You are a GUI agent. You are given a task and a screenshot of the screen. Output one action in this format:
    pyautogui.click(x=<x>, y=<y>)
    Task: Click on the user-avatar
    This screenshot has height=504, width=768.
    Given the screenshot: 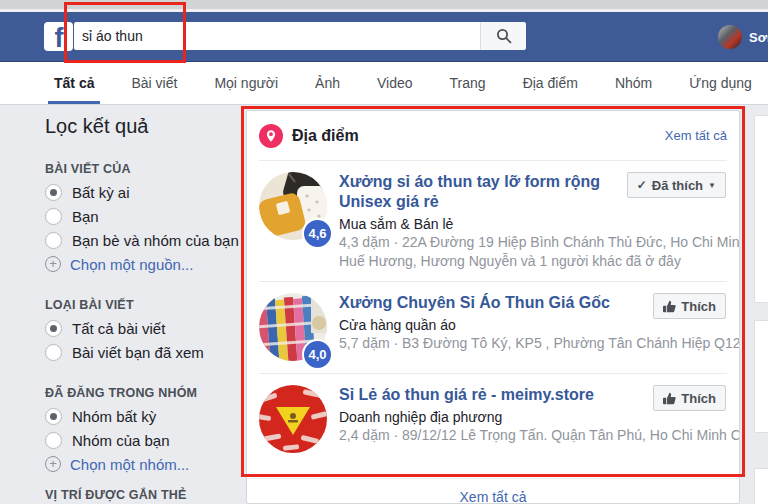 What is the action you would take?
    pyautogui.click(x=730, y=37)
    